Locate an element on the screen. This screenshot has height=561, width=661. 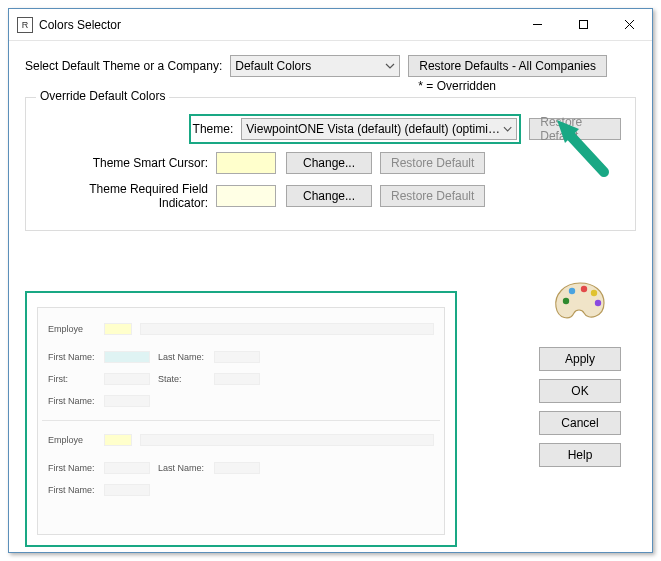
window-title: Colors Selector is located at coordinates (276, 25).